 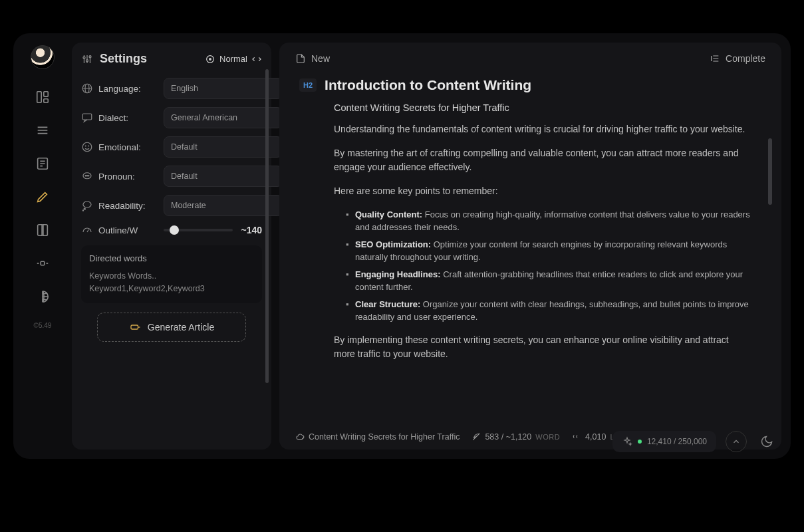 What do you see at coordinates (715, 59) in the screenshot?
I see `complete-icon` at bounding box center [715, 59].